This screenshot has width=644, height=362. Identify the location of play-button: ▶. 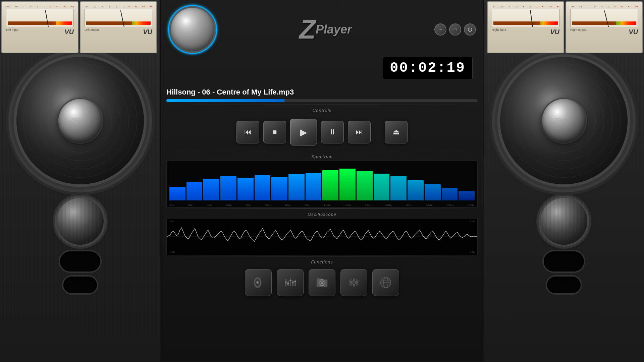
(304, 132).